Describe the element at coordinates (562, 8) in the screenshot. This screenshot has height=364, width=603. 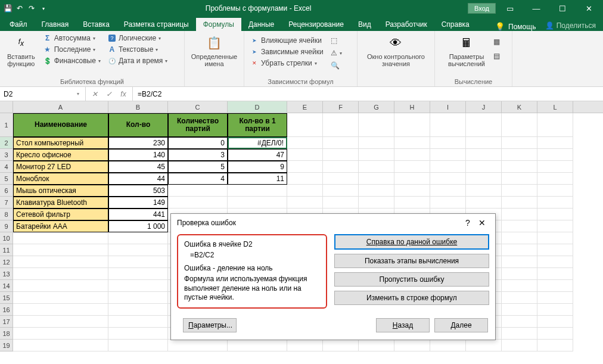
I see `maximize-button: ☐` at that location.